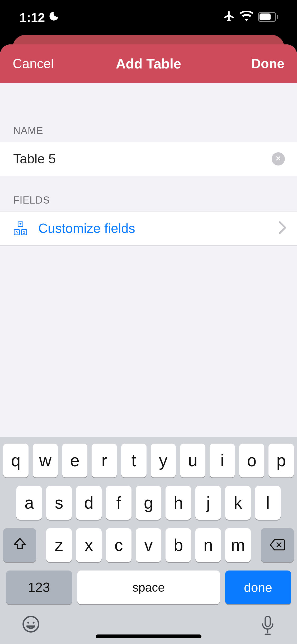 This screenshot has width=297, height=644. Describe the element at coordinates (54, 17) in the screenshot. I see `do-not-disturb-icon` at that location.